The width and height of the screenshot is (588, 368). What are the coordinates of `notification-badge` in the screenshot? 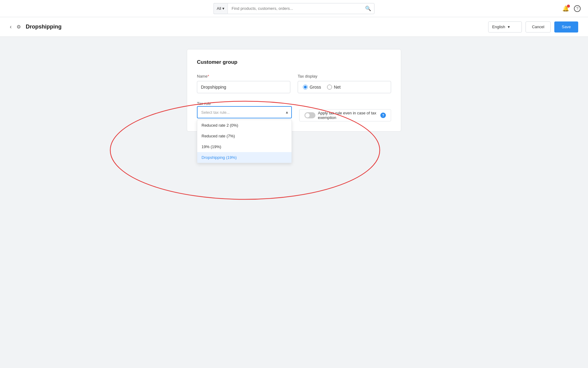 It's located at (568, 6).